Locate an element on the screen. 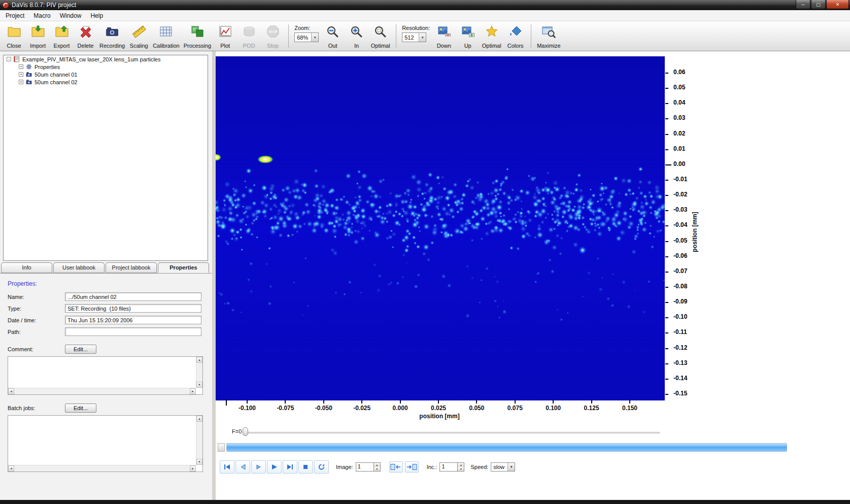 The width and height of the screenshot is (850, 504). frame-end-button is located at coordinates (412, 467).